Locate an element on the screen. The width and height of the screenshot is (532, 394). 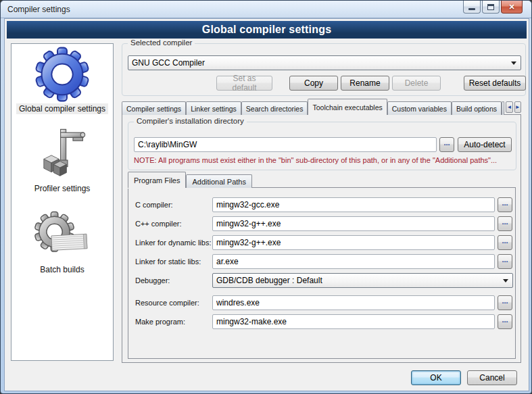
sidebar-item-profiler-settings: Profiler settings is located at coordinates (62, 161).